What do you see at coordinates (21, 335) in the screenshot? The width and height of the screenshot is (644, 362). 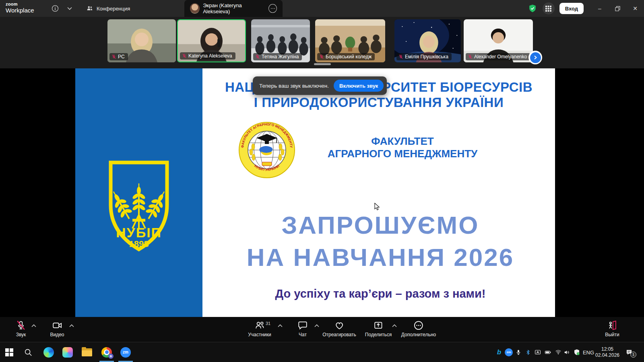 I see `audio-label: Звук` at bounding box center [21, 335].